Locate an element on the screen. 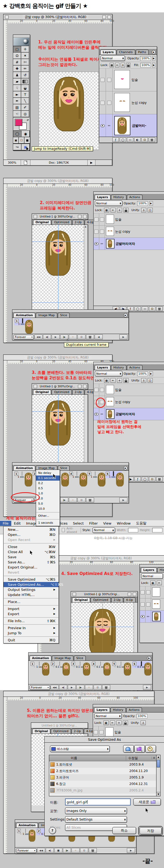 The height and width of the screenshot is (868, 164). layer-row-girl: ✏ 금발머리- is located at coordinates (128, 126).